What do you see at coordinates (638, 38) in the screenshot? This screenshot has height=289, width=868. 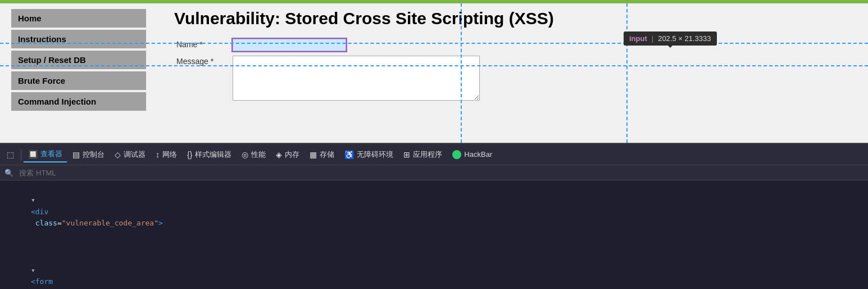 I see `tooltip-tag: input` at bounding box center [638, 38].